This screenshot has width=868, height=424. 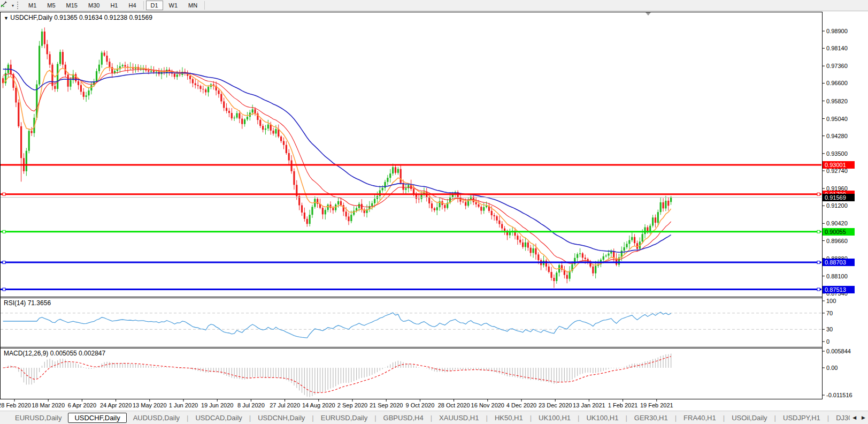 What do you see at coordinates (218, 418) in the screenshot?
I see `chart-tab-usdcad-daily: USDCAD,Daily` at bounding box center [218, 418].